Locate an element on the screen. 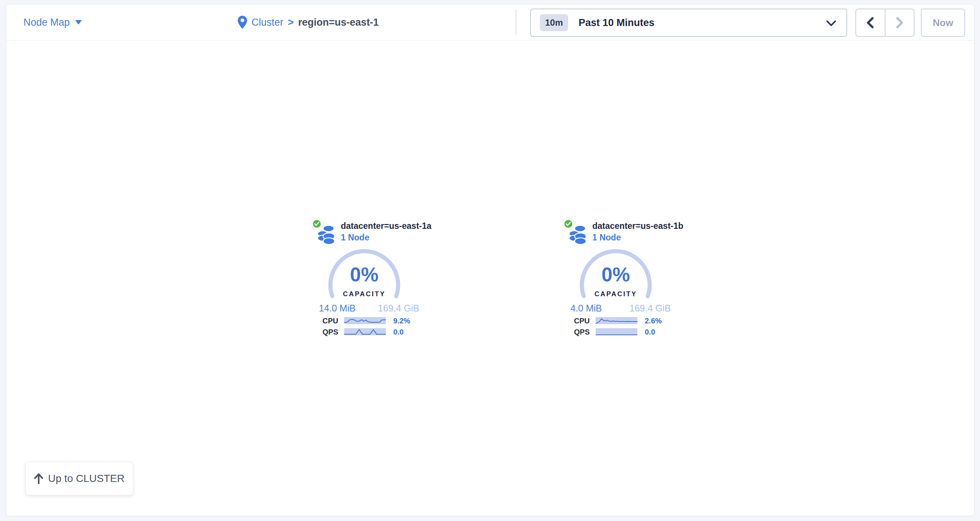  datacenter-title: datacenter=us-east-1b is located at coordinates (638, 226).